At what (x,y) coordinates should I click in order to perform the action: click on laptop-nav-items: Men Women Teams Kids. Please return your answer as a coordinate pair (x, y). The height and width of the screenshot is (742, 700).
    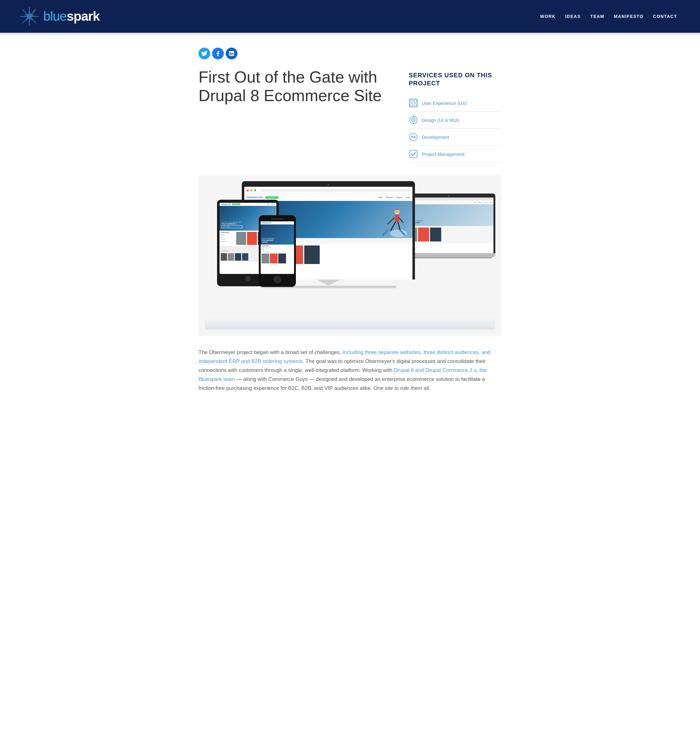
    Looking at the image, I should click on (483, 202).